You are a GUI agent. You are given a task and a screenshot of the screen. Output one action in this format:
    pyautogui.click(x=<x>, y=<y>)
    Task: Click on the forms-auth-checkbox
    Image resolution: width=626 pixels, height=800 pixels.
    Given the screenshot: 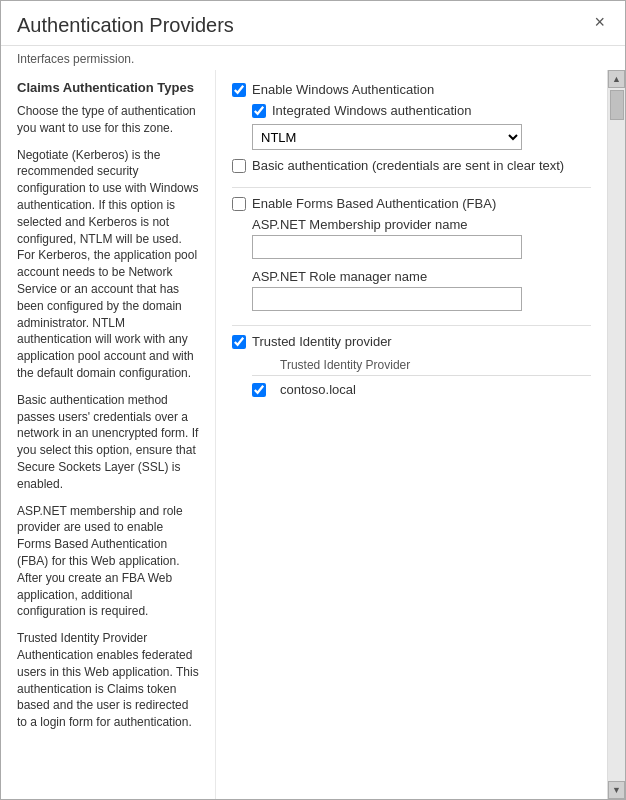 What is the action you would take?
    pyautogui.click(x=239, y=204)
    